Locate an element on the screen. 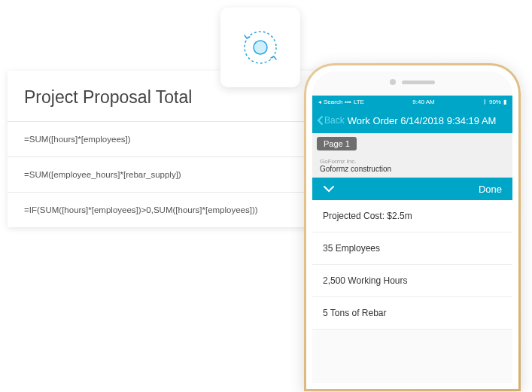  speaker-slot is located at coordinates (418, 83).